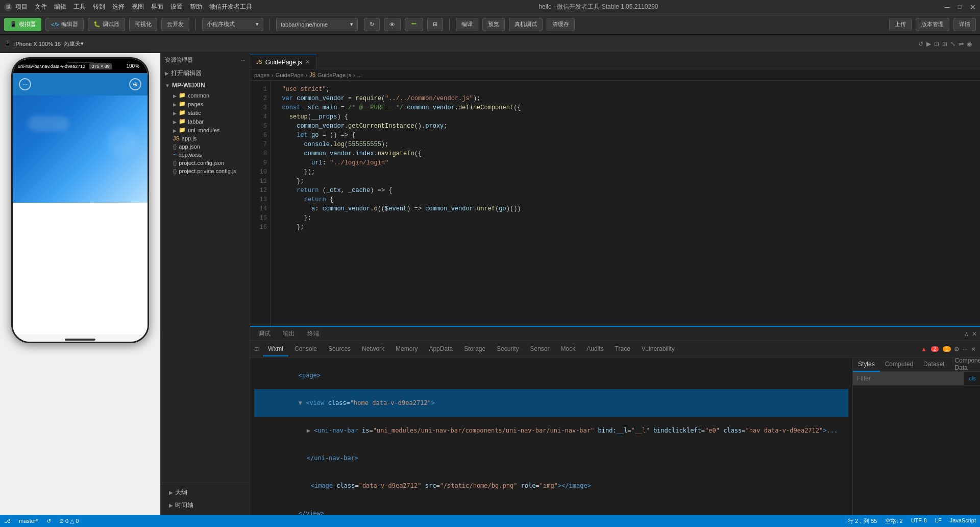 The image size is (980, 527). What do you see at coordinates (175, 130) in the screenshot?
I see `expand-icon5` at bounding box center [175, 130].